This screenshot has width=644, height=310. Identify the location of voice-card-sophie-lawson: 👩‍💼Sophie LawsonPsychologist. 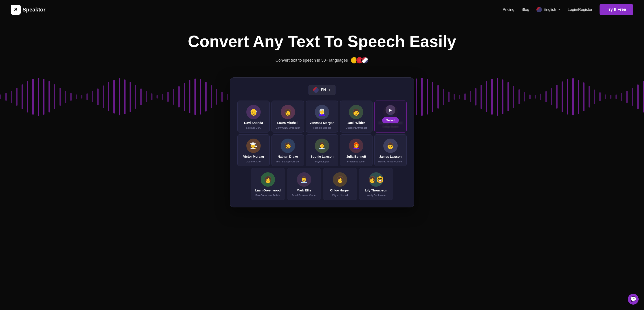
(322, 150).